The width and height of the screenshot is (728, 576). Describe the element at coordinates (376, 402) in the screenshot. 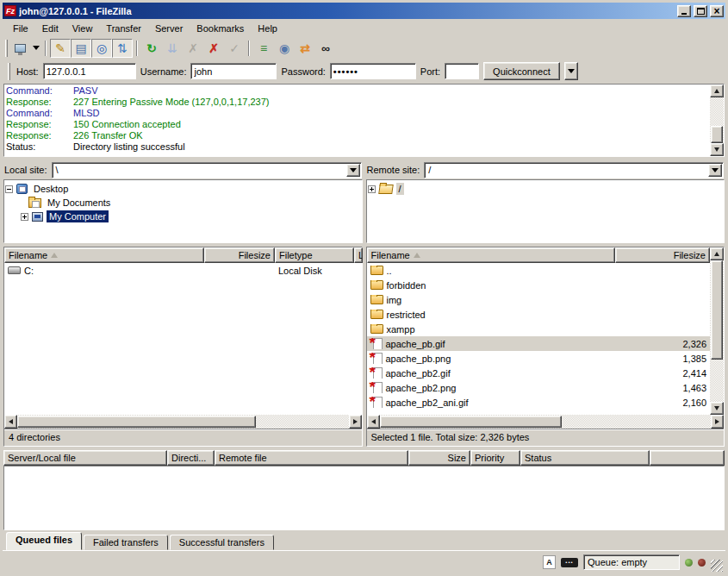

I see `image-file-icon` at that location.